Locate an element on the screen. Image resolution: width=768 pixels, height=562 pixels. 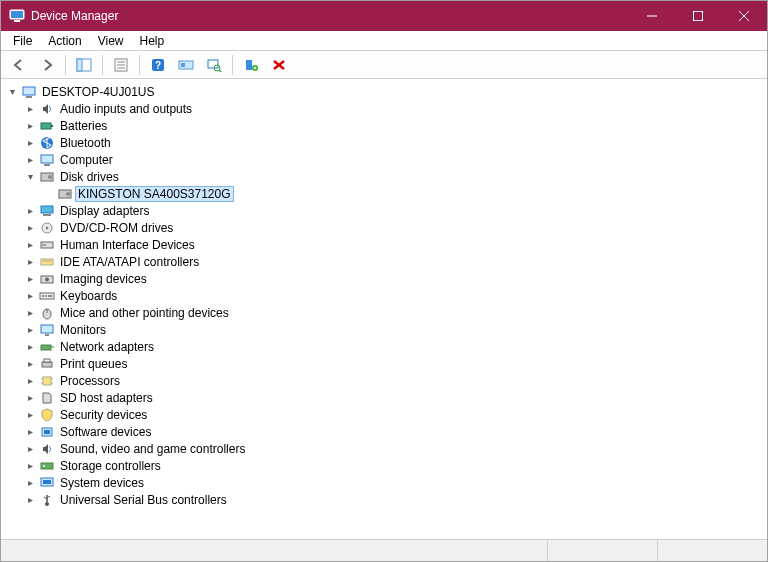
tree-item-monitors: ▸ Monitors is located at coordinates (393, 330).